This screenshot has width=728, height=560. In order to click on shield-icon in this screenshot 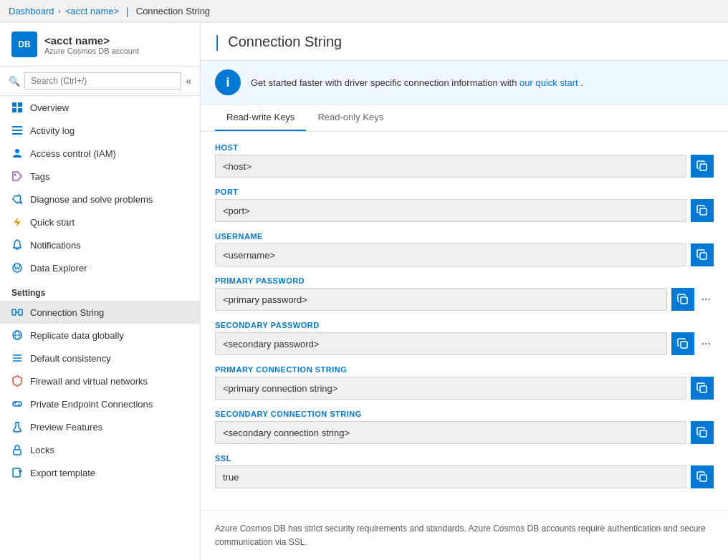, I will do `click(17, 381)`.